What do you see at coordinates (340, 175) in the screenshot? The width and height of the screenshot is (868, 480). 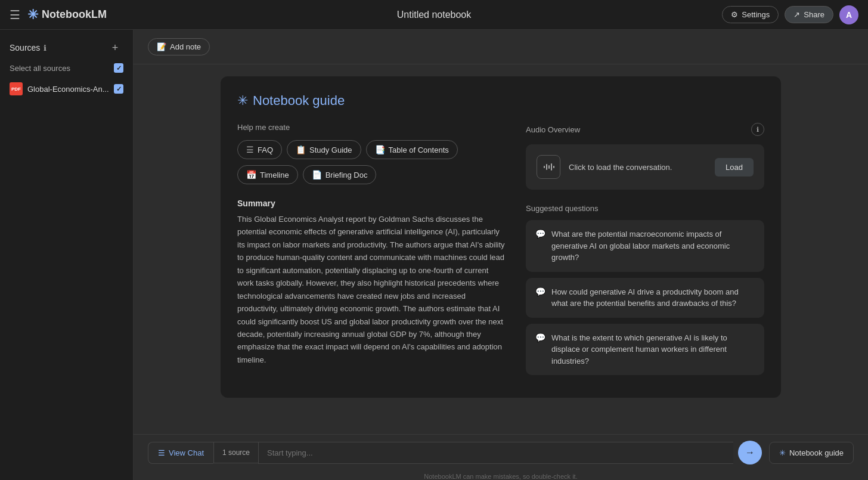 I see `briefing-doc-chip: 📄 Briefing Doc` at bounding box center [340, 175].